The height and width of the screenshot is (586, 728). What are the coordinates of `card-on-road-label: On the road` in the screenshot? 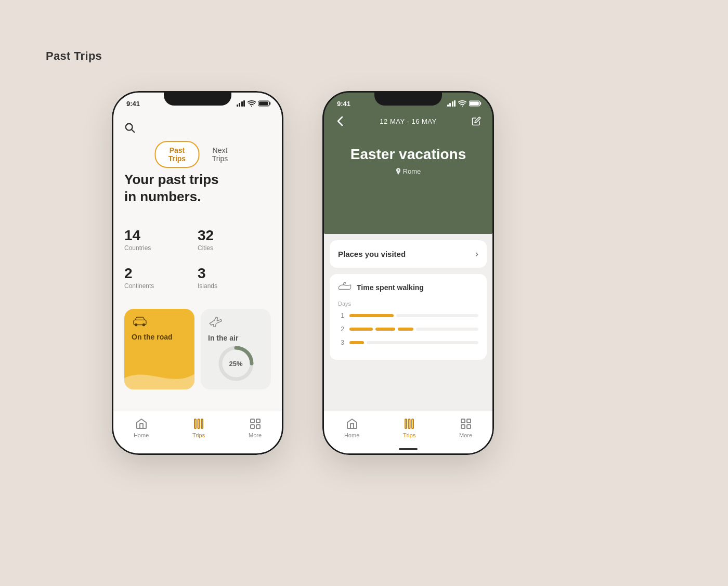 It's located at (159, 337).